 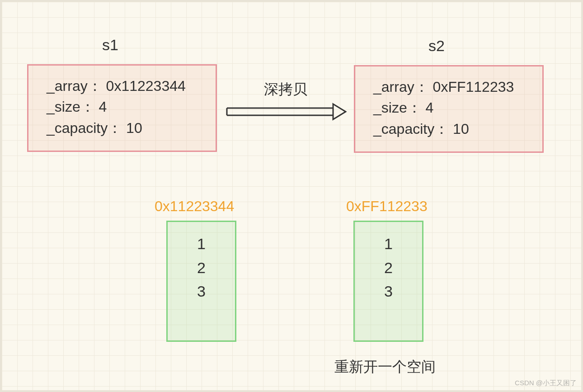 What do you see at coordinates (74, 86) in the screenshot?
I see `s1-array-label: _array：` at bounding box center [74, 86].